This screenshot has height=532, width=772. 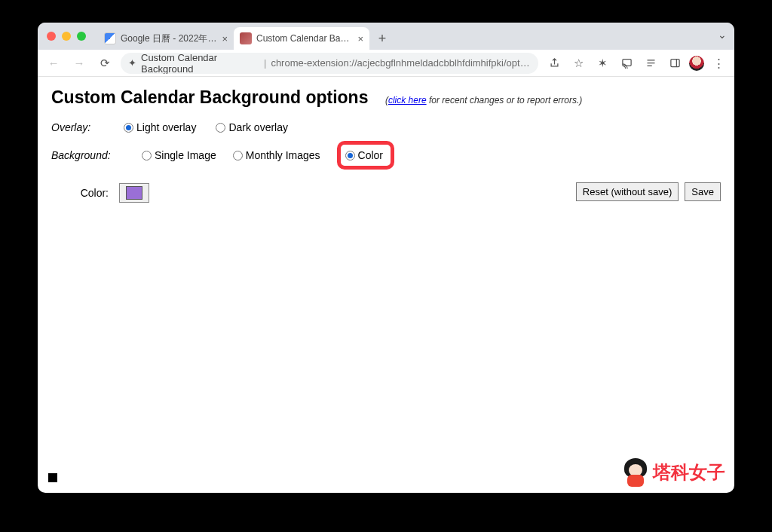 What do you see at coordinates (386, 155) in the screenshot?
I see `background-option-row: Background: Single Image Monthly Images …` at bounding box center [386, 155].